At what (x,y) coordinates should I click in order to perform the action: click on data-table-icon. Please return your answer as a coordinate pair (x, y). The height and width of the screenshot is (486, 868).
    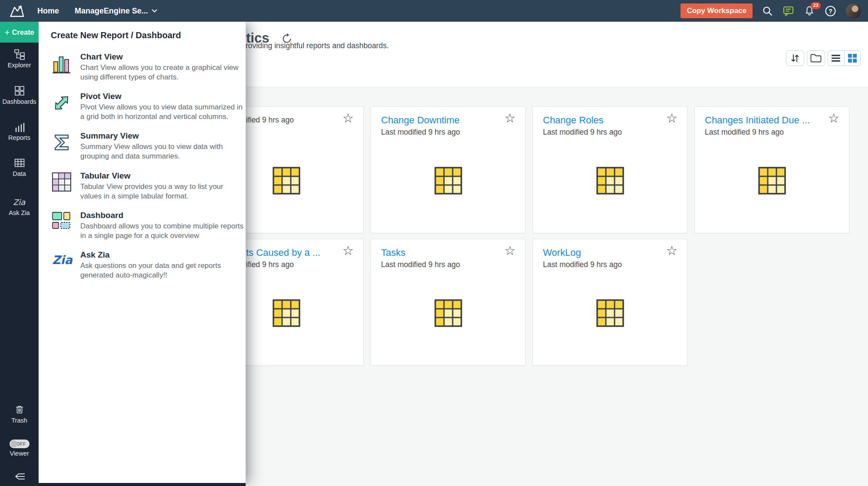
    Looking at the image, I should click on (20, 163).